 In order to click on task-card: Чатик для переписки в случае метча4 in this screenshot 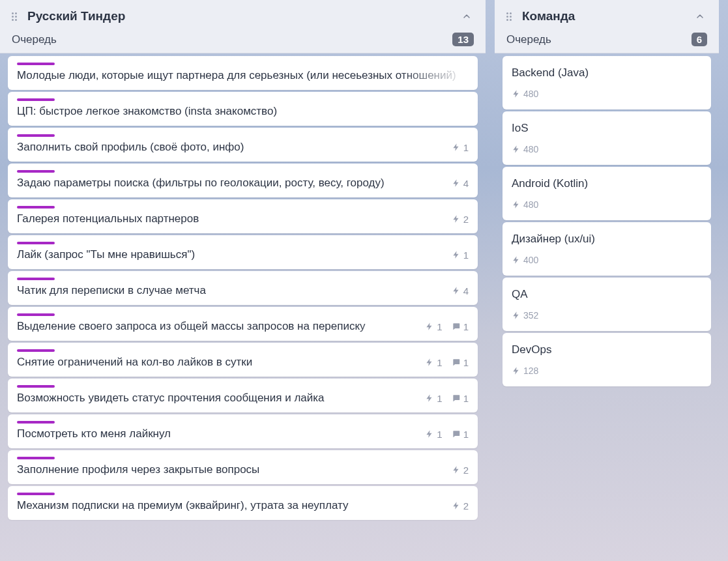, I will do `click(242, 288)`.